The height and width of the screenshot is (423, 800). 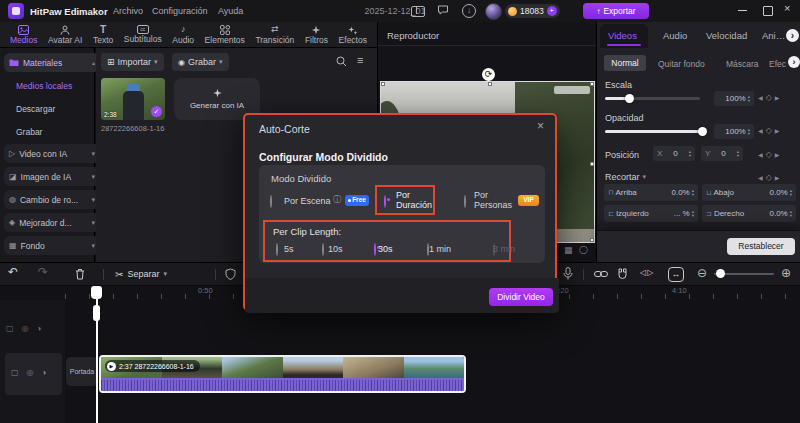 I want to click on radio-30s, so click(x=375, y=250).